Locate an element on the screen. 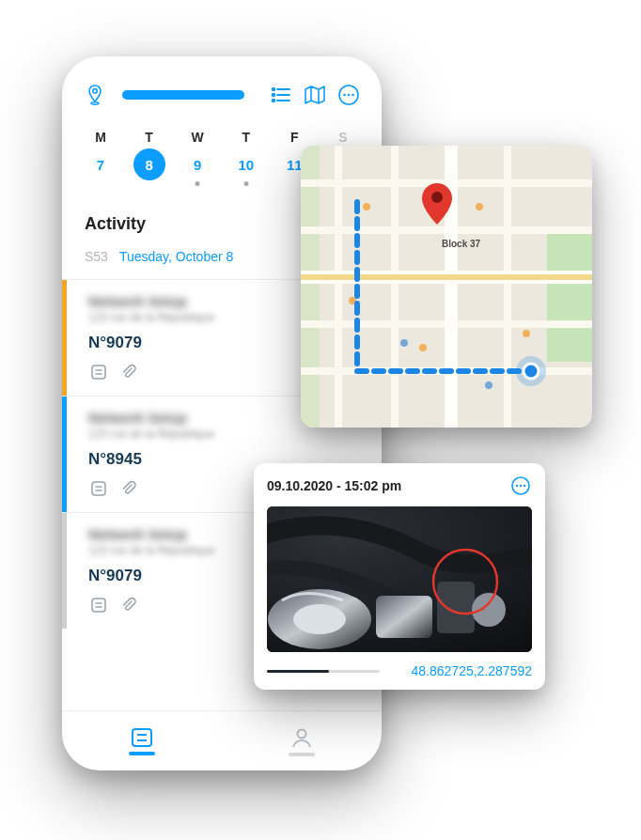 Image resolution: width=641 pixels, height=840 pixels. weekday-label: F is located at coordinates (294, 137).